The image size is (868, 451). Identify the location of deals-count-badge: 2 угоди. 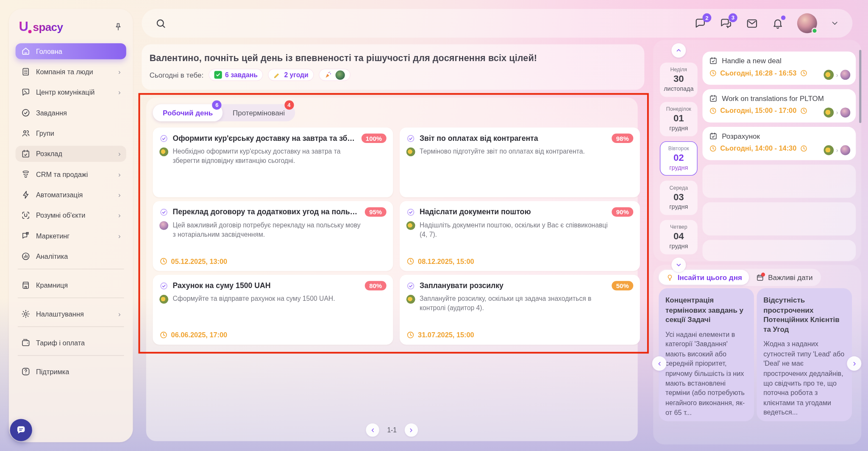
(291, 75).